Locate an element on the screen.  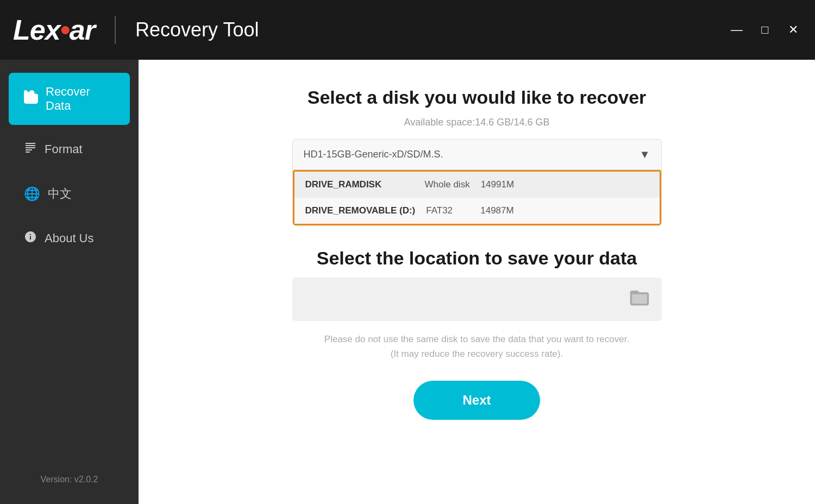
sidebar: Recover Data Format 🌐 中文 About Us Versio is located at coordinates (70, 282).